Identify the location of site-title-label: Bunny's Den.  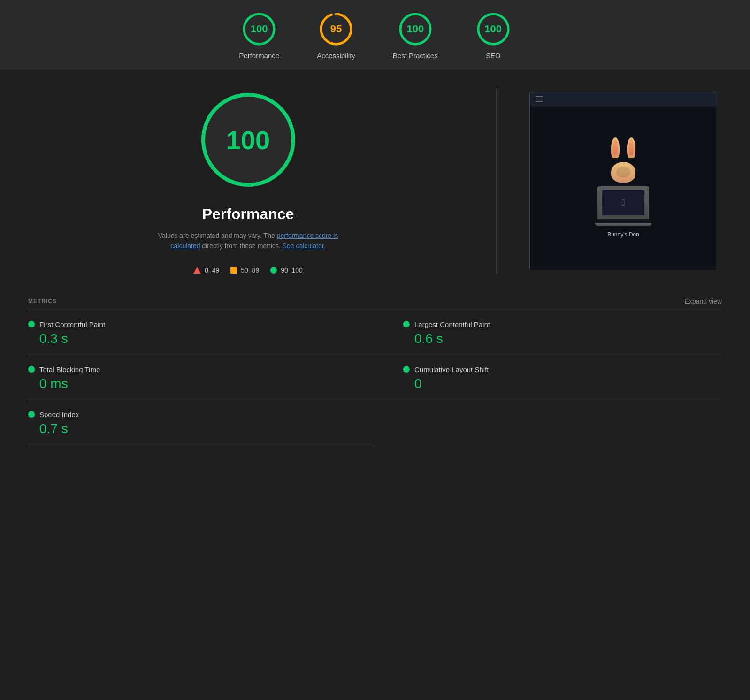
(623, 235).